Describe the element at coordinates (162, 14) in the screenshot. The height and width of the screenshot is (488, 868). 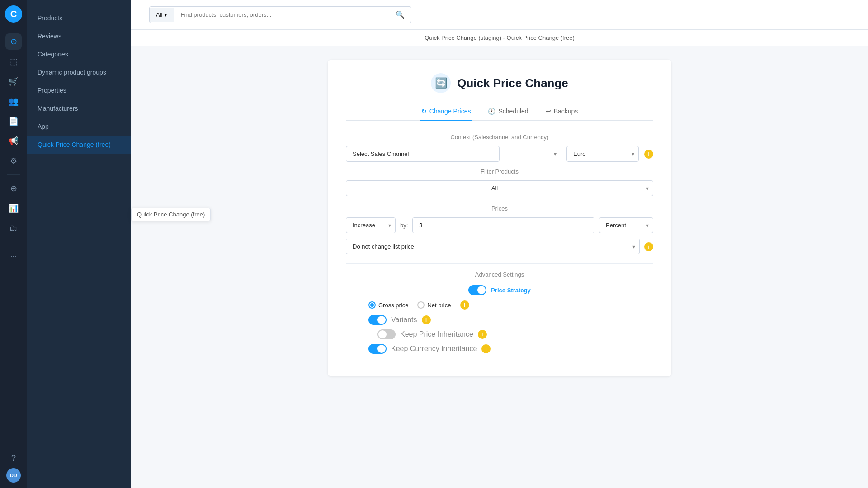
I see `search-all-button: All ▾` at that location.